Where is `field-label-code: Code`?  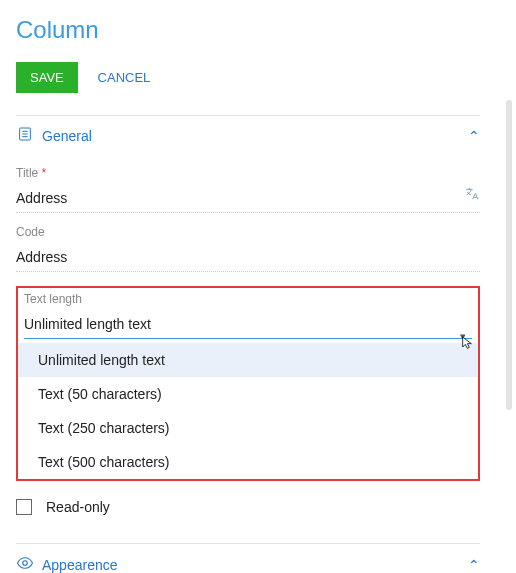 field-label-code: Code is located at coordinates (248, 232).